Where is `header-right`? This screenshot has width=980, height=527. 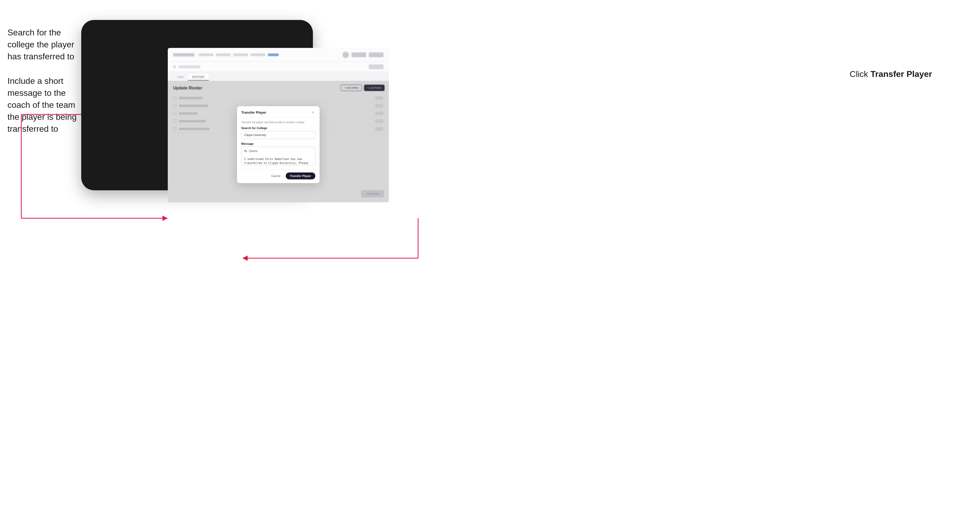
header-right is located at coordinates (363, 55).